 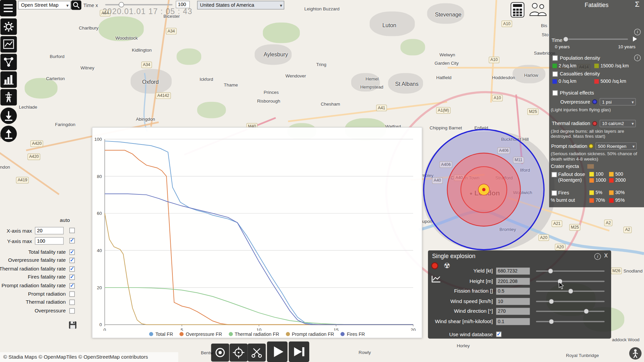 What do you see at coordinates (554, 193) in the screenshot?
I see `fires-checkbox` at bounding box center [554, 193].